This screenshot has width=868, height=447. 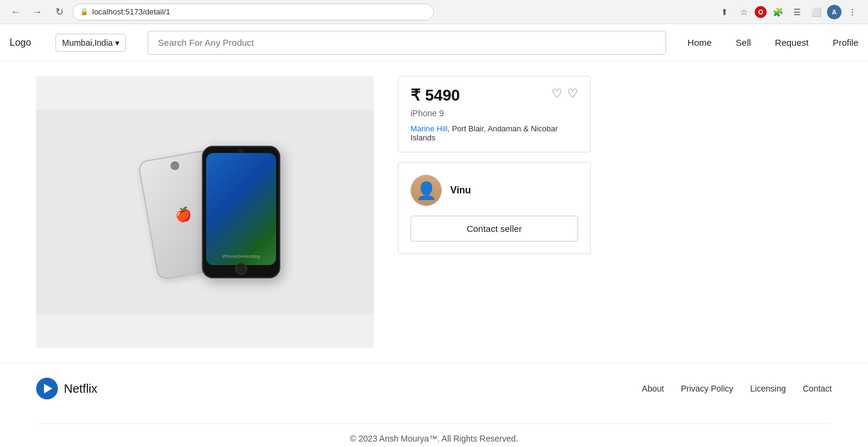 What do you see at coordinates (761, 12) in the screenshot?
I see `opera-icon: O` at bounding box center [761, 12].